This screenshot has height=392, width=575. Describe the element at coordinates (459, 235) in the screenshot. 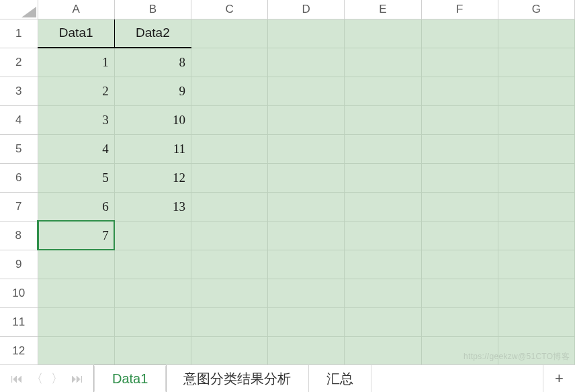

I see `cell-F8` at that location.